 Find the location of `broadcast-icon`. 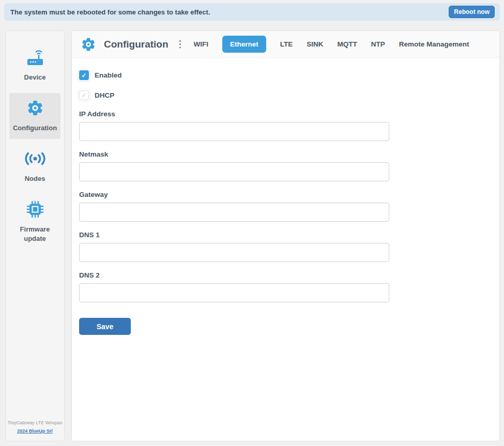

broadcast-icon is located at coordinates (35, 159).